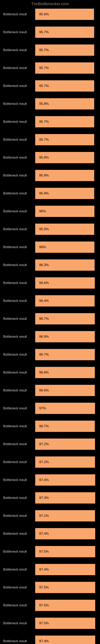 This screenshot has height=644, width=100. I want to click on bar-value: 96%, so click(43, 211).